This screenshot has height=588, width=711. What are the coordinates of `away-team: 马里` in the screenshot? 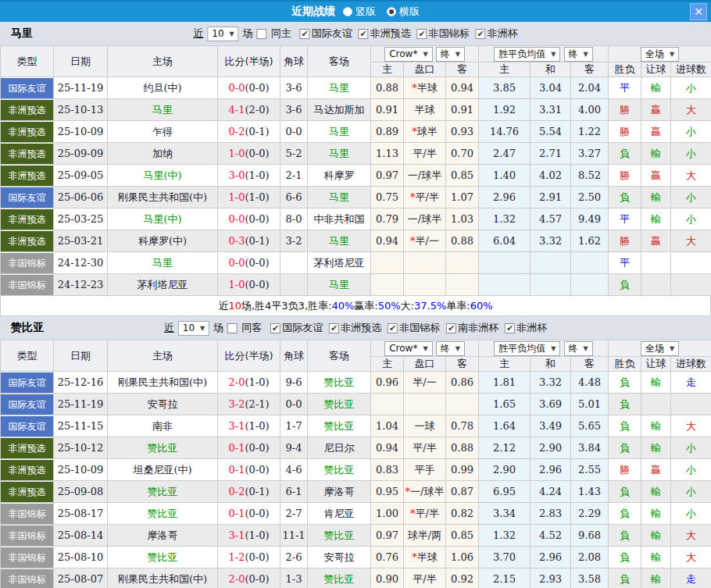 It's located at (339, 284).